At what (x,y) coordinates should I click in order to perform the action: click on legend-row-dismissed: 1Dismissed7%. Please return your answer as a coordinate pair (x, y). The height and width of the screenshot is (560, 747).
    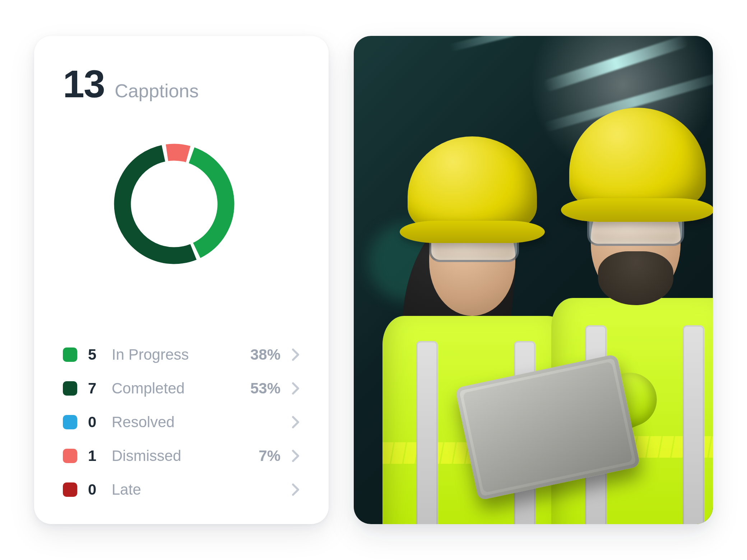
    Looking at the image, I should click on (181, 456).